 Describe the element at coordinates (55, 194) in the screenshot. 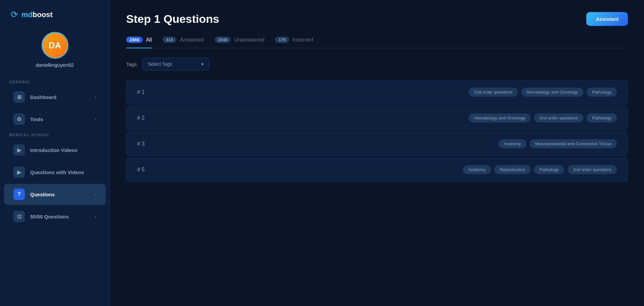

I see `sidebar-item-questions: ? Questions ›` at that location.